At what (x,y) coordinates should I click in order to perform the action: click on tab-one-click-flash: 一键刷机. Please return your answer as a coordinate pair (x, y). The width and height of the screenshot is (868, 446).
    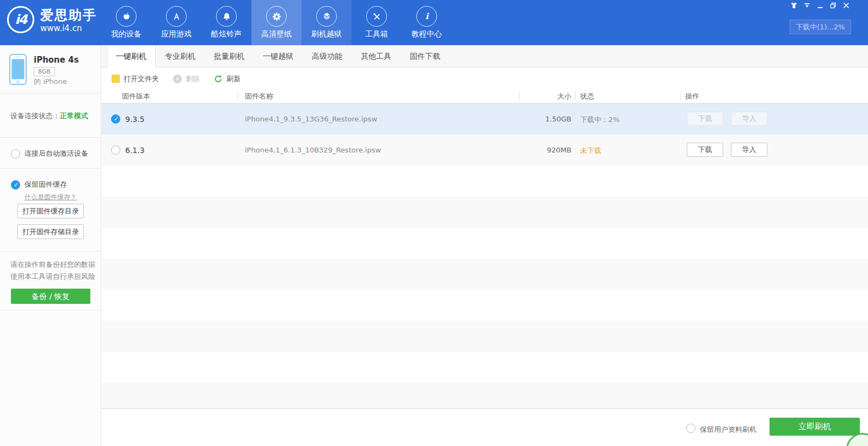
    Looking at the image, I should click on (131, 57).